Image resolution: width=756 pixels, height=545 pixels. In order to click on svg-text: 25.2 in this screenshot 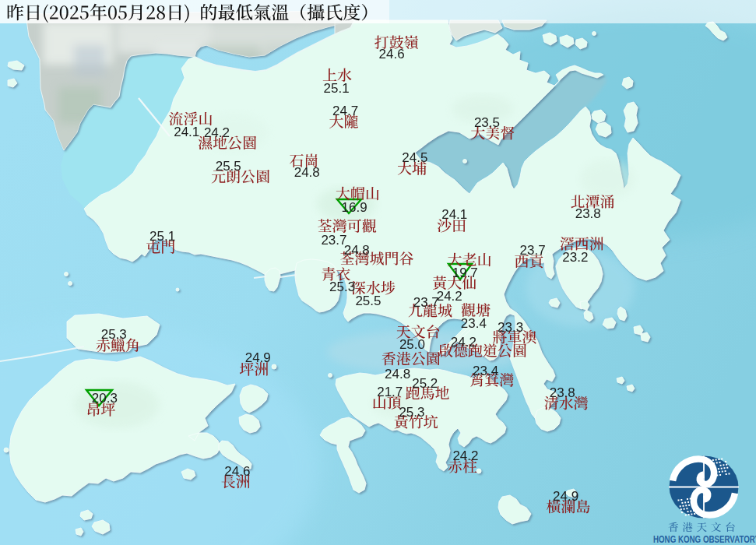, I will do `click(425, 383)`.